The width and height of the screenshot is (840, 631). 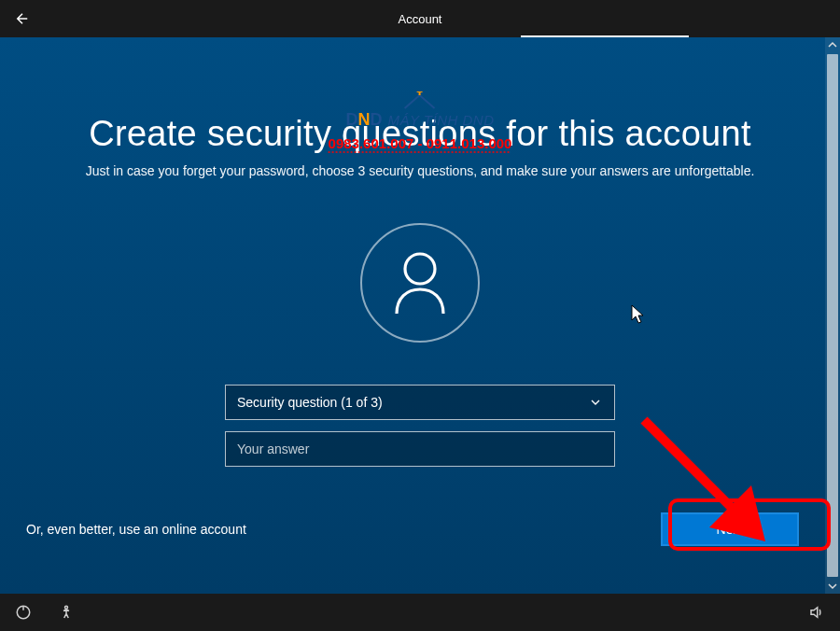 What do you see at coordinates (420, 101) in the screenshot?
I see `house-icon` at bounding box center [420, 101].